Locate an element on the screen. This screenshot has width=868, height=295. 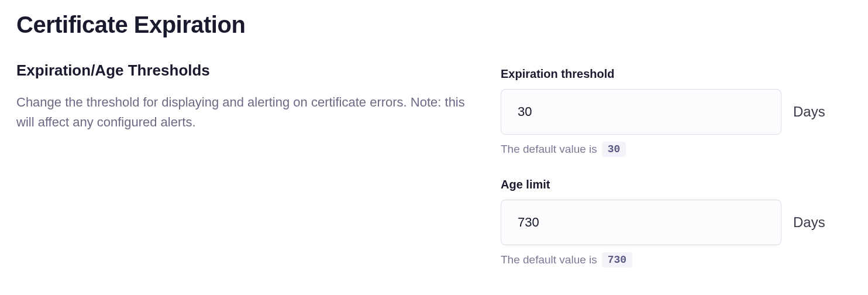
age-limit-field: Age limit Days The default value is 730 is located at coordinates (676, 222).